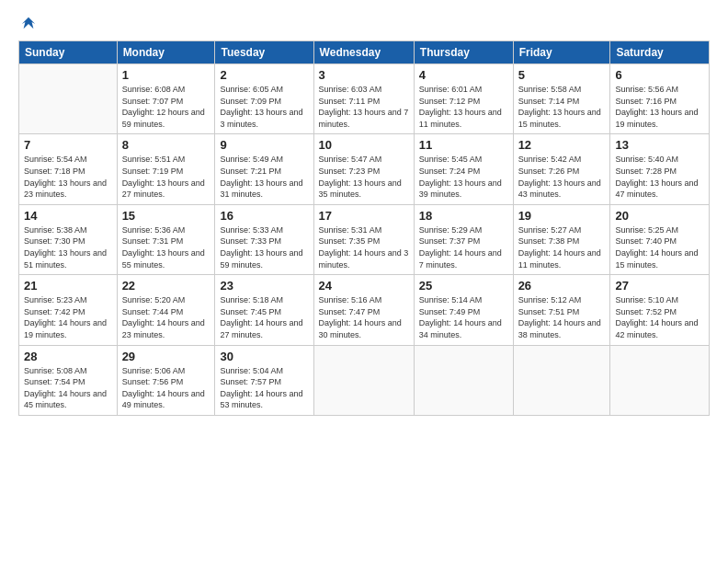 The image size is (728, 563). Describe the element at coordinates (165, 169) in the screenshot. I see `calendar-cell: 8 Sunrise: 5:51 AM Sunset: 7:19 PM Dayli…` at that location.